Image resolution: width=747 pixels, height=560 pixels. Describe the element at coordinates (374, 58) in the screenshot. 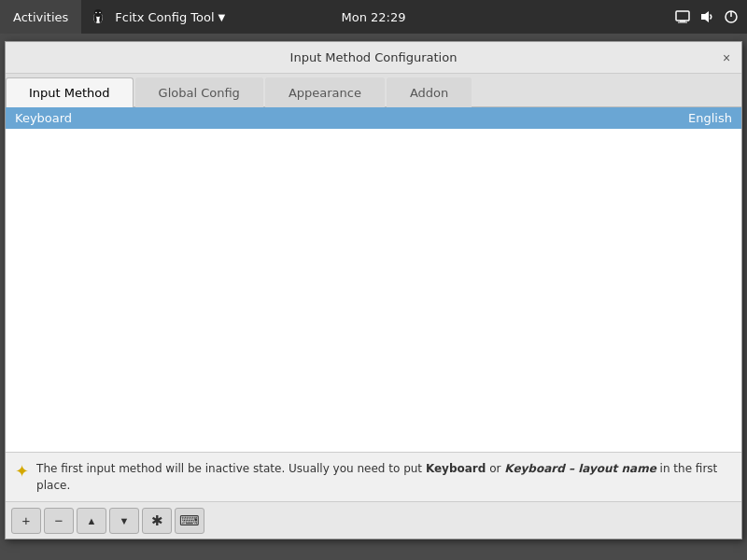

I see `dialog-titlebar: Input Method Configuration ×` at that location.